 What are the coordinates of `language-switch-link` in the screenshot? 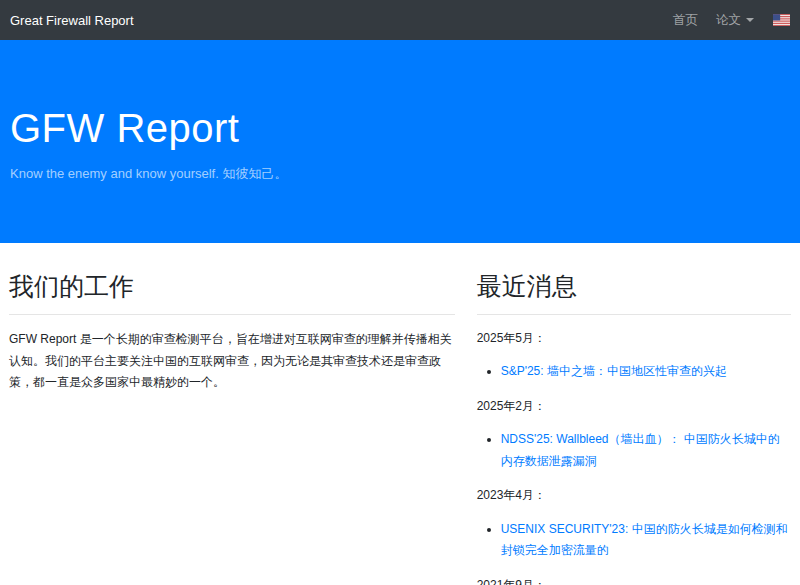 It's located at (782, 20).